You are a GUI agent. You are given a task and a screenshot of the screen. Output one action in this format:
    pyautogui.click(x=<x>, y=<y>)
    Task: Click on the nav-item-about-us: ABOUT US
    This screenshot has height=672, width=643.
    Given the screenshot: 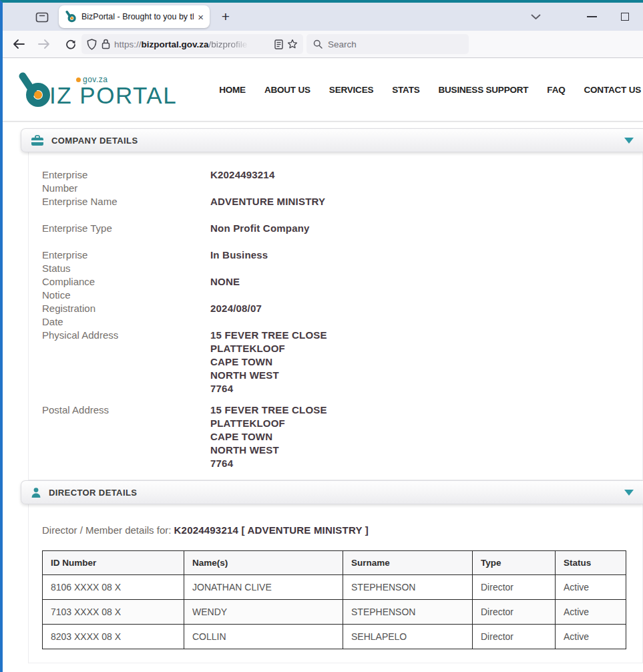 What is the action you would take?
    pyautogui.click(x=287, y=90)
    